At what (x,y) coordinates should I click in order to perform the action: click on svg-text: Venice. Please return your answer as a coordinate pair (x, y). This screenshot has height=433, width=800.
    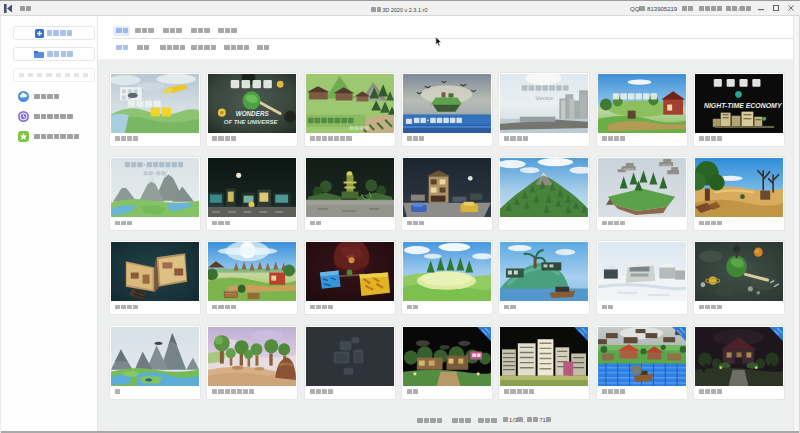
    Looking at the image, I should click on (545, 98).